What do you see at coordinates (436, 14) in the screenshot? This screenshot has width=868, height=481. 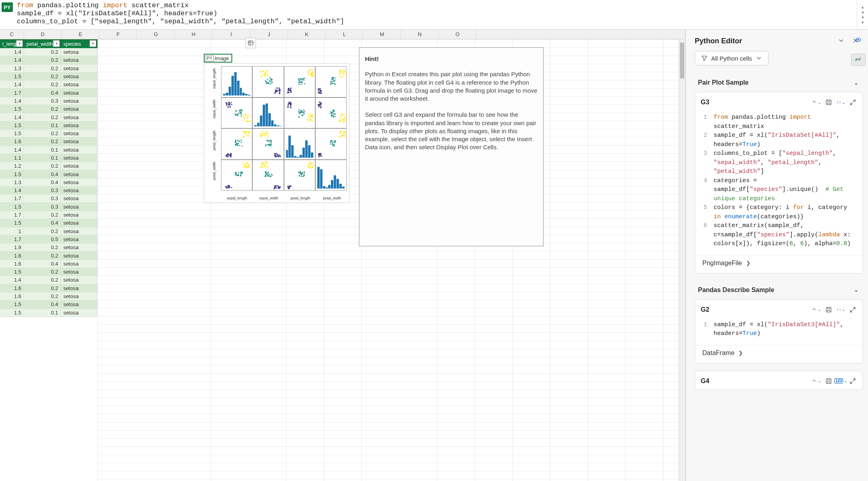 I see `formula-text: from pandas.plotting import scatter_matr…` at bounding box center [436, 14].